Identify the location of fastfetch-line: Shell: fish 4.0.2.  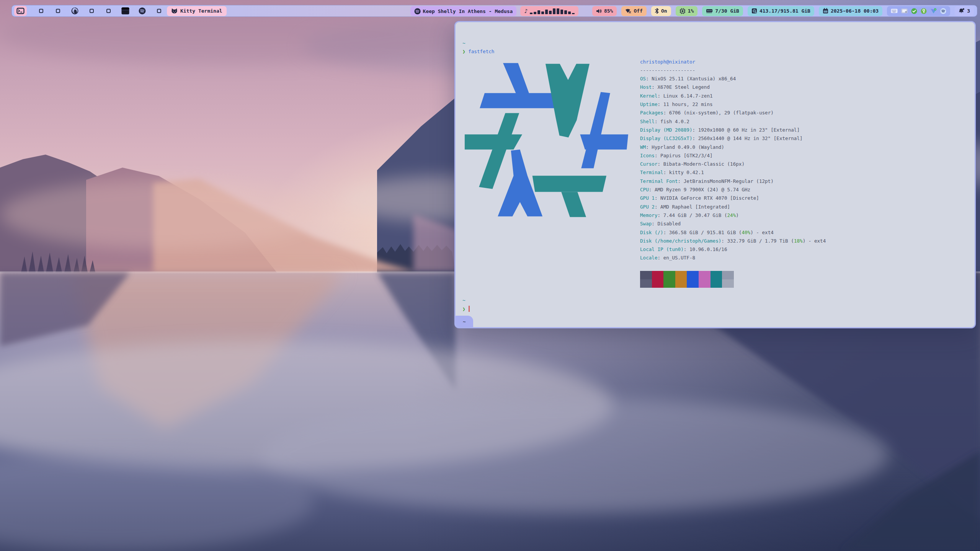
(733, 122).